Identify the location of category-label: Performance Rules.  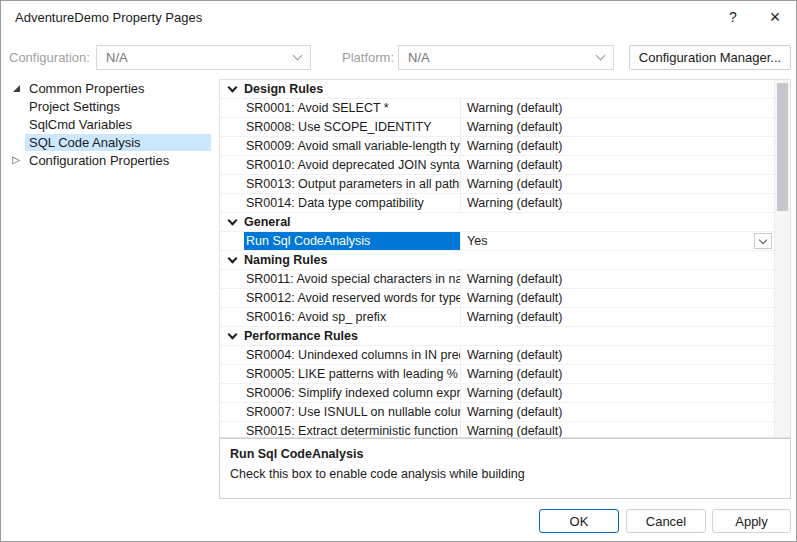
(301, 336).